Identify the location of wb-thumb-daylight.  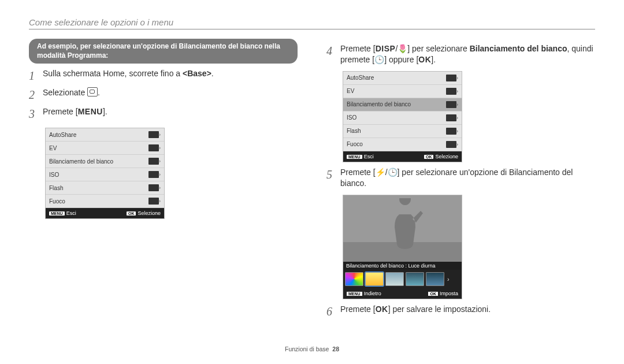
(374, 279).